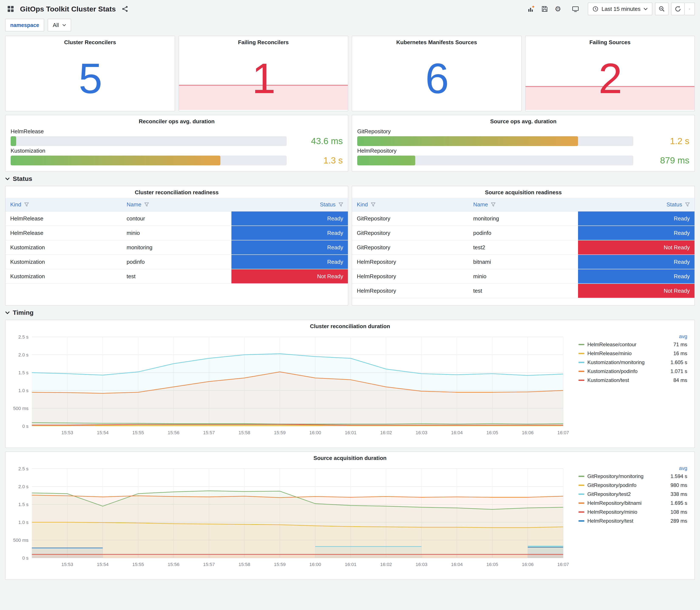  What do you see at coordinates (523, 205) in the screenshot?
I see `table-header: Kind Name Status` at bounding box center [523, 205].